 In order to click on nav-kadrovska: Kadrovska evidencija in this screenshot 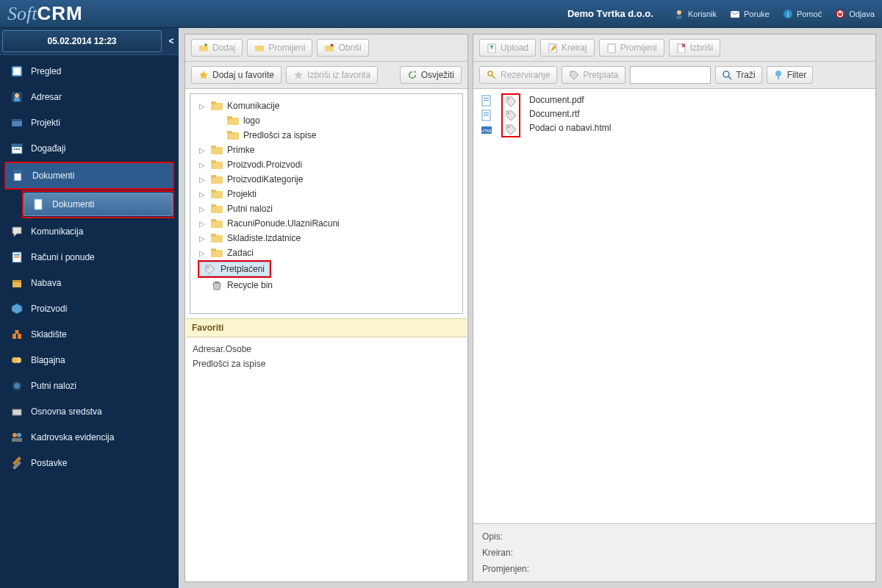, I will do `click(90, 437)`.